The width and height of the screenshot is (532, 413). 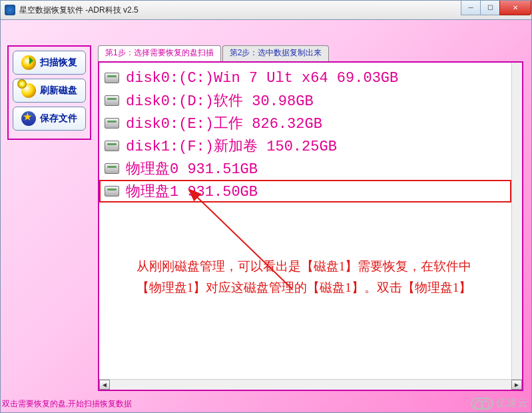 What do you see at coordinates (59, 119) in the screenshot?
I see `save-label: 保存文件` at bounding box center [59, 119].